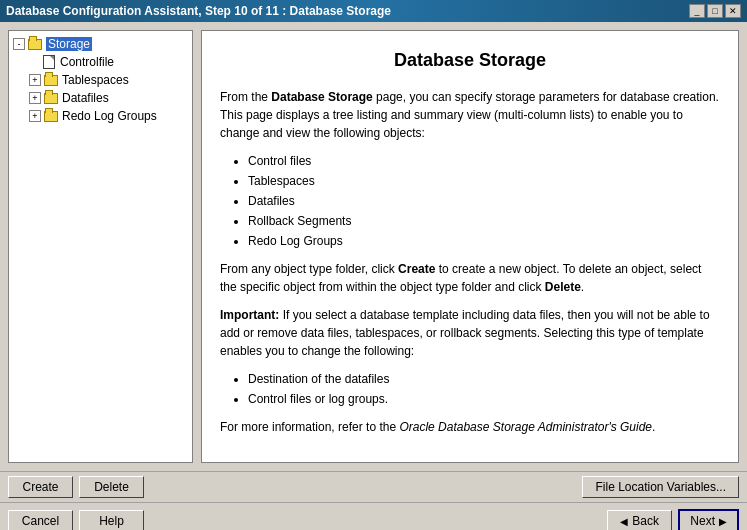 The height and width of the screenshot is (530, 747). I want to click on next-arrow-icon: ▶, so click(723, 522).